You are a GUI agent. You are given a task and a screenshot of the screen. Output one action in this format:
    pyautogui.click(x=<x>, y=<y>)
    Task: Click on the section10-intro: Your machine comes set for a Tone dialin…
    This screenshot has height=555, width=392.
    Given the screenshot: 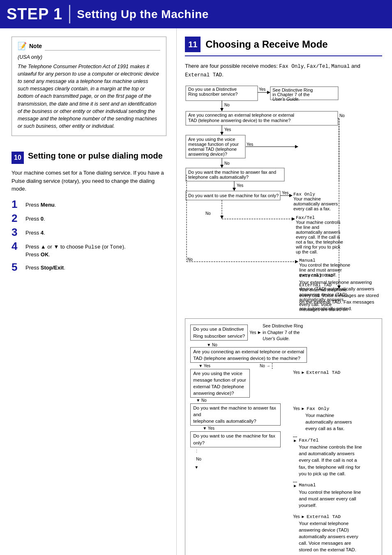 What is the action you would take?
    pyautogui.click(x=89, y=181)
    